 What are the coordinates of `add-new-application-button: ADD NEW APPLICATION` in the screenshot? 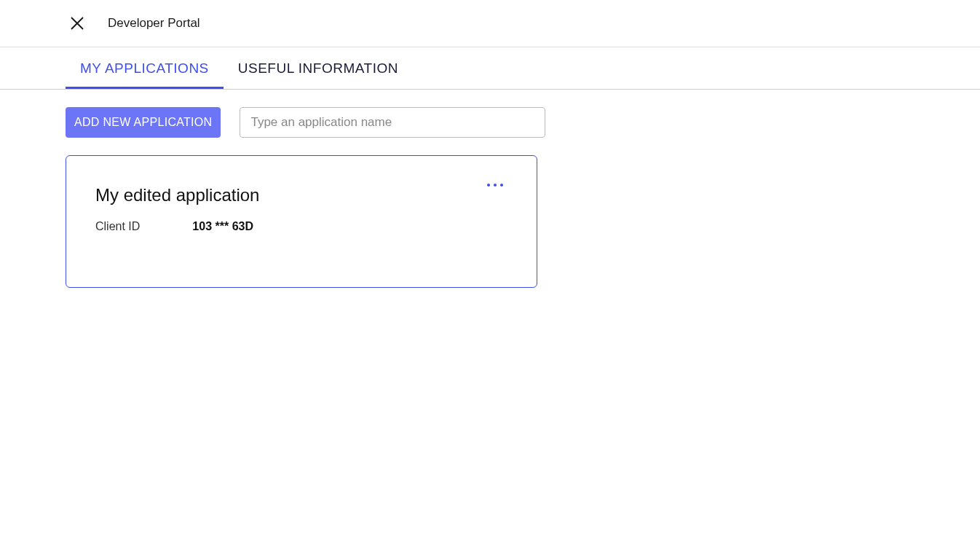 It's located at (143, 122).